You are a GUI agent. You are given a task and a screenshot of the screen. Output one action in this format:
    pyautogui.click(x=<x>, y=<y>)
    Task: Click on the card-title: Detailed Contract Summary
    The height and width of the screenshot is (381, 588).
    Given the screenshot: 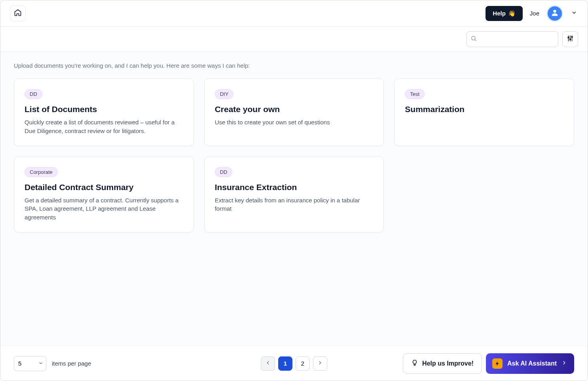 What is the action you would take?
    pyautogui.click(x=104, y=187)
    